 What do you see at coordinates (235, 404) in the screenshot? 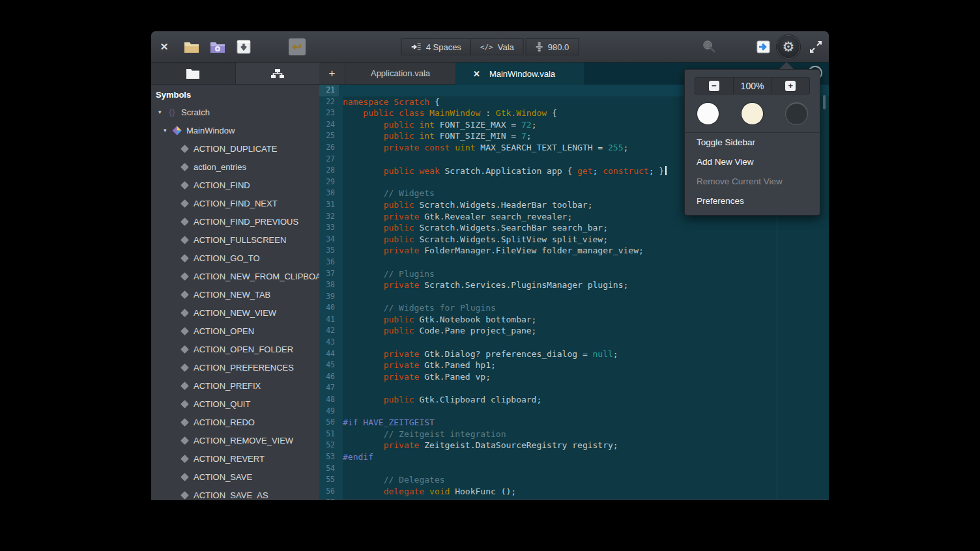
I see `symbol-item-action_quit: ACTION_QUIT` at bounding box center [235, 404].